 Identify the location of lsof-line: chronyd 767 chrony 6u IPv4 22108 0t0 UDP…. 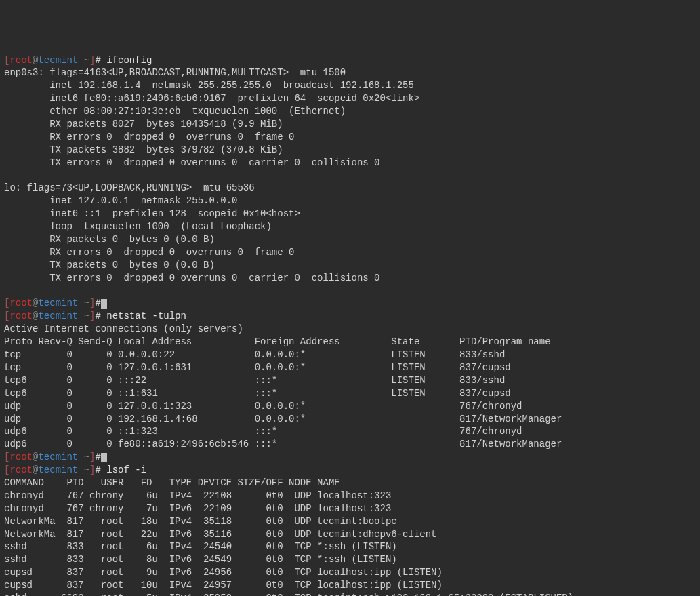
(198, 496).